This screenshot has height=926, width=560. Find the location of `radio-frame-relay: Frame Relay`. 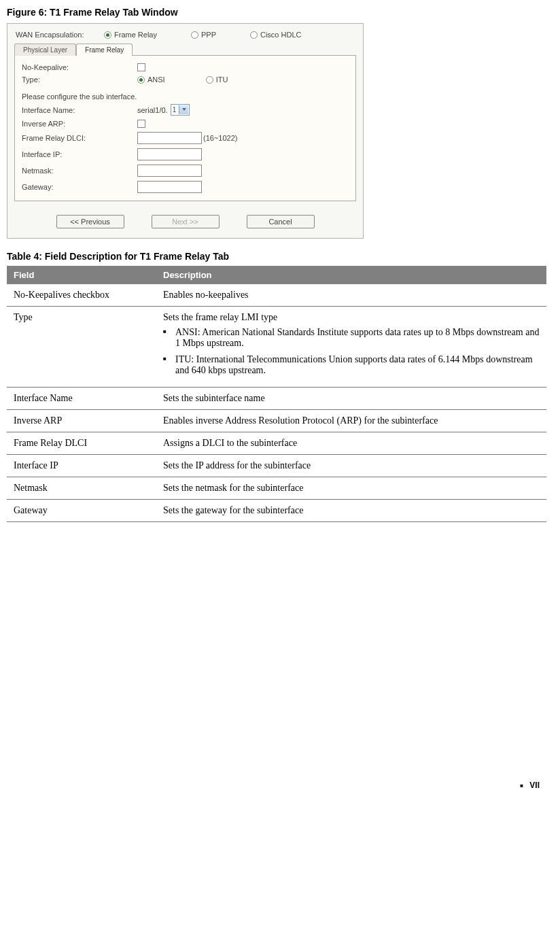

radio-frame-relay: Frame Relay is located at coordinates (130, 35).